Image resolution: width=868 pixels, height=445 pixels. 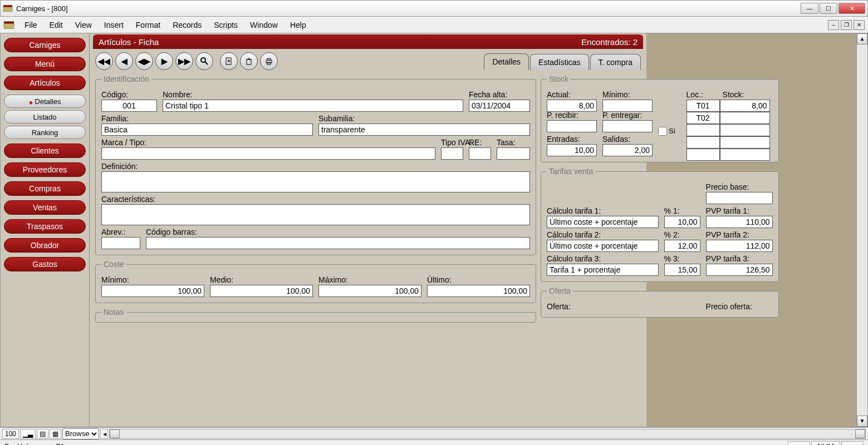 What do you see at coordinates (104, 61) in the screenshot?
I see `first-record-button: ◀◀` at bounding box center [104, 61].